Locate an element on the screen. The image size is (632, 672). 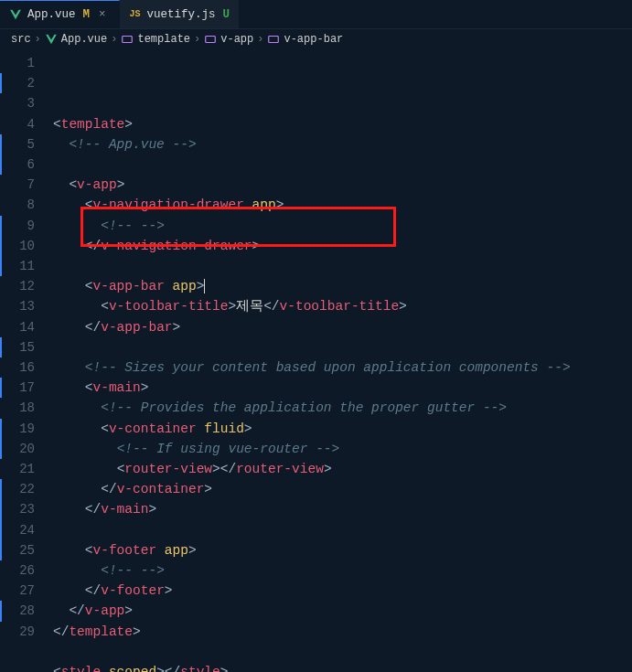
line-number: 4 is located at coordinates (18, 124).